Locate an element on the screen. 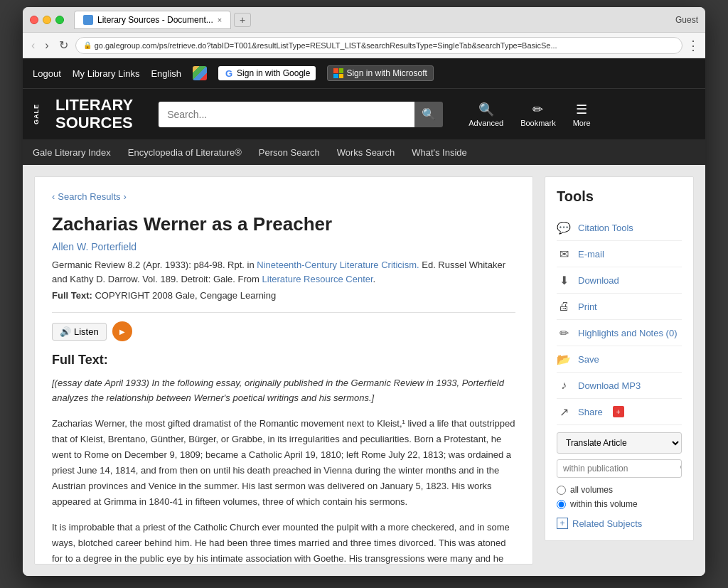 This screenshot has width=728, height=588. breadcrumb: ‹ Search Results › is located at coordinates (284, 196).